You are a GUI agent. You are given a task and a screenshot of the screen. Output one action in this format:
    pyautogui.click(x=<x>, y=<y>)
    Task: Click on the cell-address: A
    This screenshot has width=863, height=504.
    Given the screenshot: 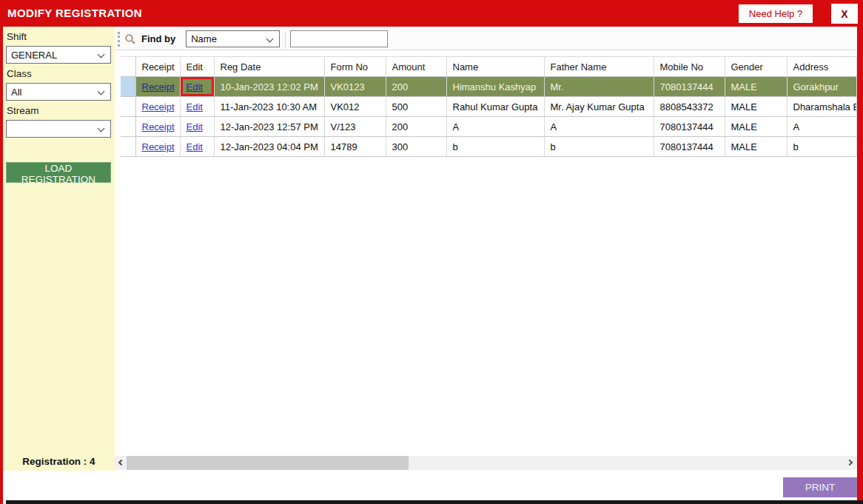 What is the action you would take?
    pyautogui.click(x=822, y=127)
    